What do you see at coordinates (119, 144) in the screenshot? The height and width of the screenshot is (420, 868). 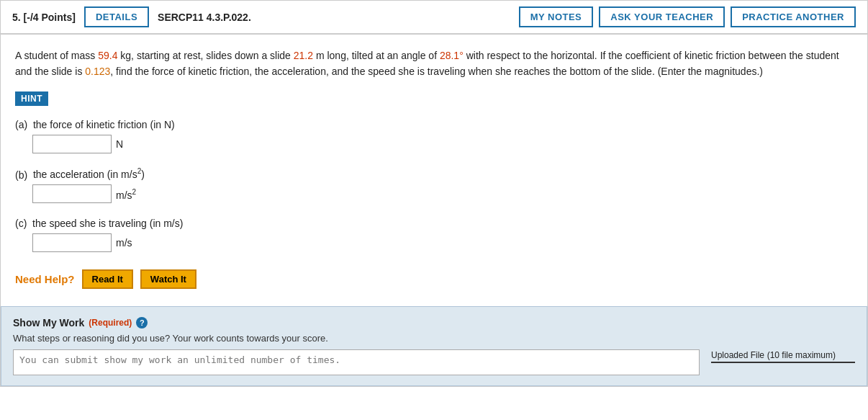 I see `part-a-unit: N` at bounding box center [119, 144].